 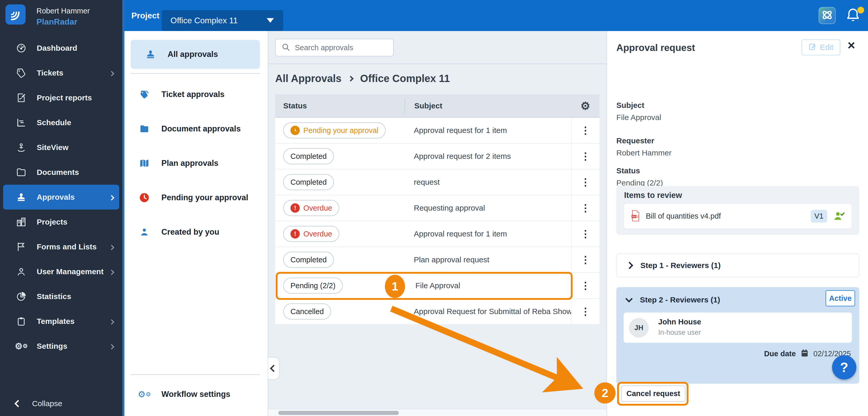 What do you see at coordinates (437, 208) in the screenshot?
I see `table-row: ! Overdue Requesting approval ⋮` at bounding box center [437, 208].